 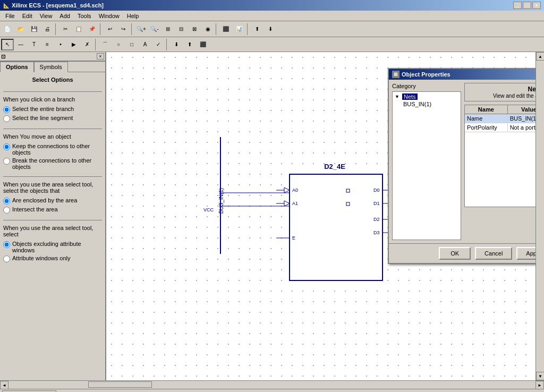 What do you see at coordinates (96, 45) in the screenshot?
I see `sep6` at bounding box center [96, 45].